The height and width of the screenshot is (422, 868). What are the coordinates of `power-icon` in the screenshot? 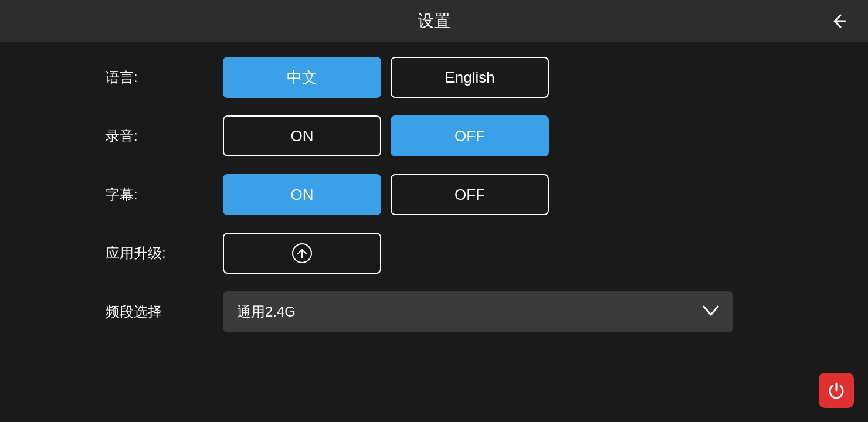 It's located at (836, 390).